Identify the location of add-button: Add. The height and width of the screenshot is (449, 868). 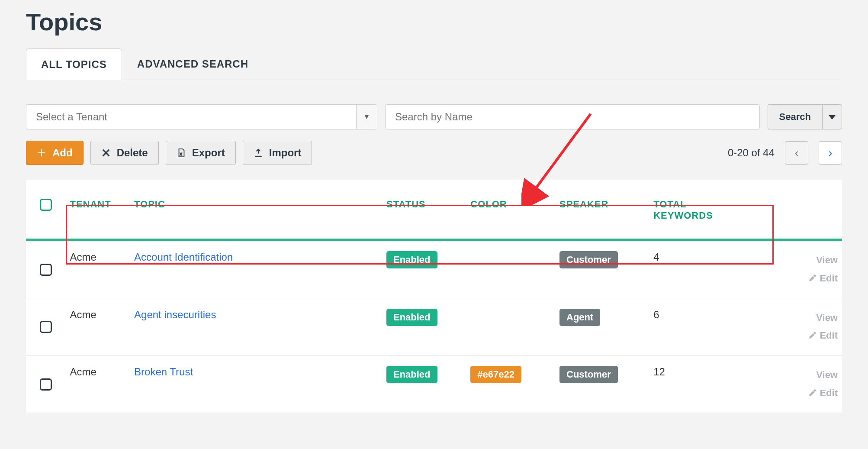
(55, 153).